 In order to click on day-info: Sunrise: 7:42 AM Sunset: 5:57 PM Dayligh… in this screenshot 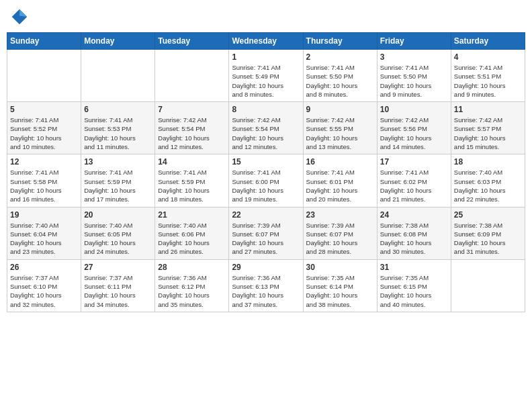, I will do `click(488, 133)`.